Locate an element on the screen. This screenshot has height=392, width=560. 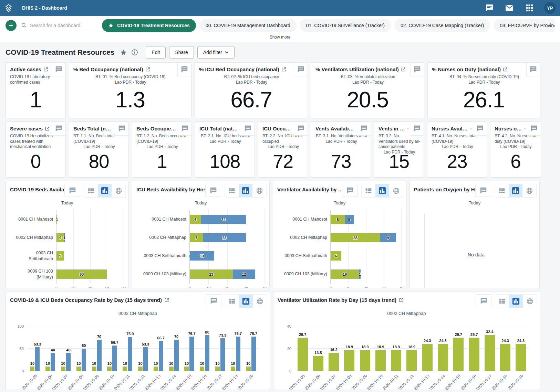
stat-card-title-text: % Bed Occupancy (national) is located at coordinates (108, 70).